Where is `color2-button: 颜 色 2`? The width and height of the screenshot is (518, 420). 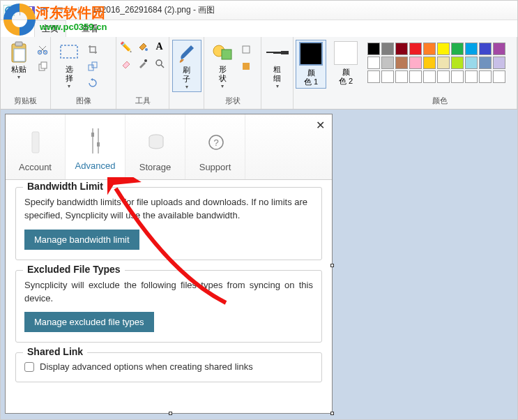
color2-button: 颜 色 2 is located at coordinates (346, 63).